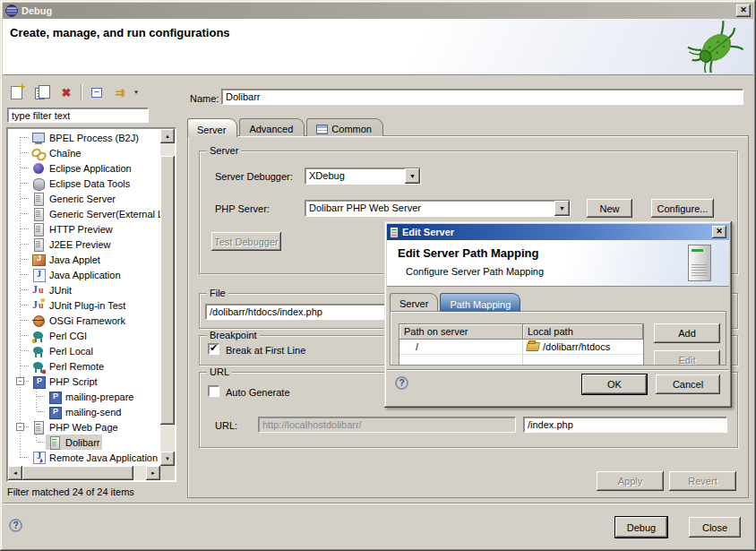  What do you see at coordinates (213, 349) in the screenshot?
I see `break-first-line-checkbox` at bounding box center [213, 349].